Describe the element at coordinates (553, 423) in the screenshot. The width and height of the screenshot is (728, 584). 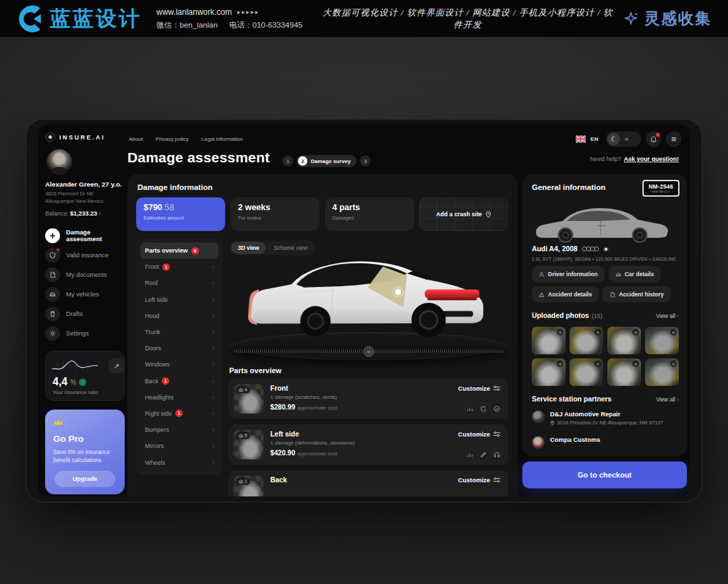
I see `location-pin-icon` at that location.